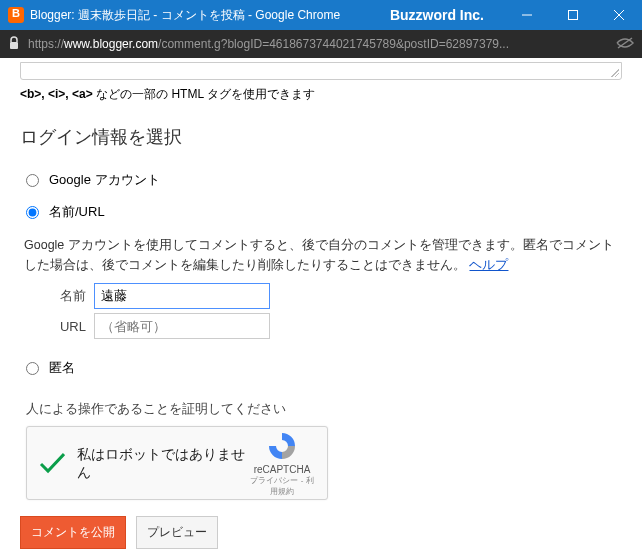 The height and width of the screenshot is (560, 642). Describe the element at coordinates (61, 296) in the screenshot. I see `name-label: 名前` at that location.